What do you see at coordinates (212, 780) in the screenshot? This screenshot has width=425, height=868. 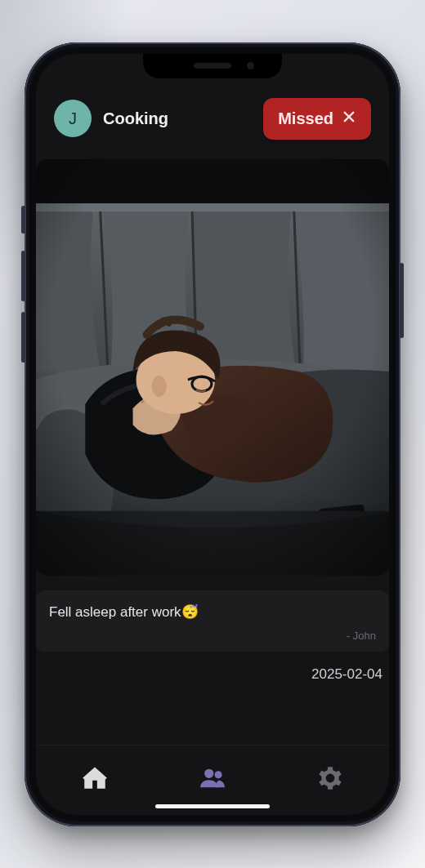 I see `people-icon` at bounding box center [212, 780].